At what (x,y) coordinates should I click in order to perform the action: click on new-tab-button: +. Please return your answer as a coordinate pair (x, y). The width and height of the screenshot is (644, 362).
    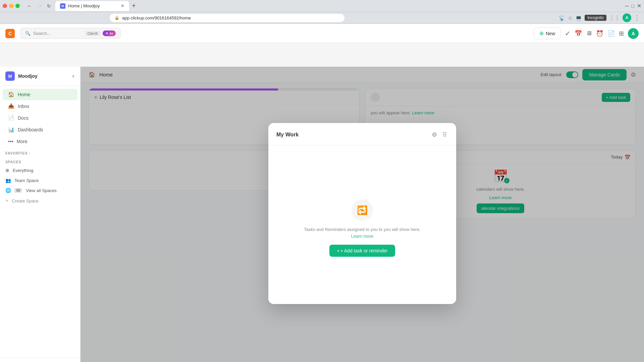
    Looking at the image, I should click on (134, 6).